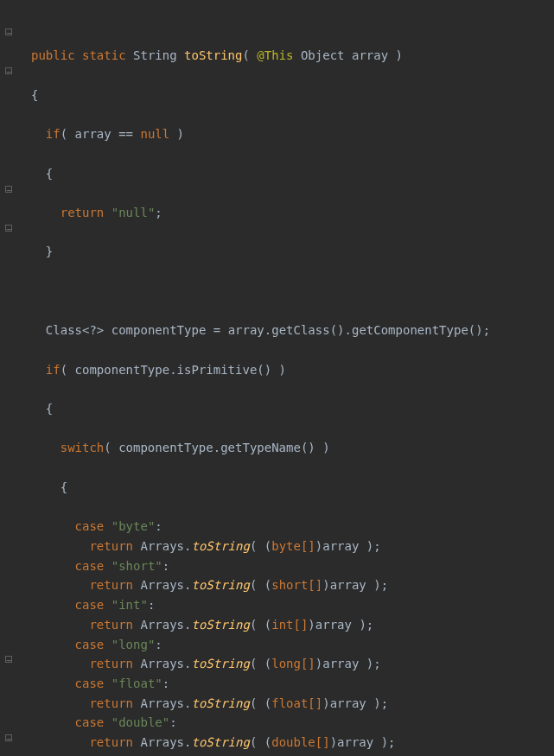 The height and width of the screenshot is (756, 554). What do you see at coordinates (261, 213) in the screenshot?
I see `code-line: return "null";` at bounding box center [261, 213].